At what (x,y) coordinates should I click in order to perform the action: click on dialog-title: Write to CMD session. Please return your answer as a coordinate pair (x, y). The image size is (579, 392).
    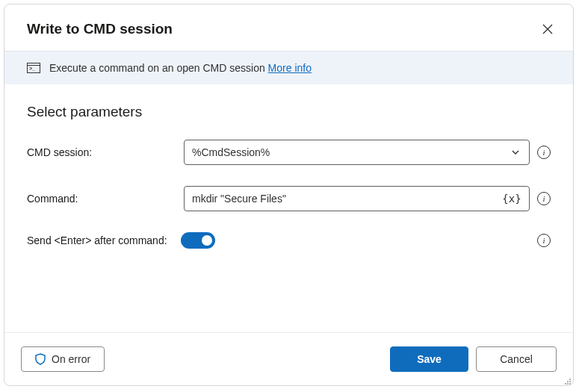
    Looking at the image, I should click on (100, 29).